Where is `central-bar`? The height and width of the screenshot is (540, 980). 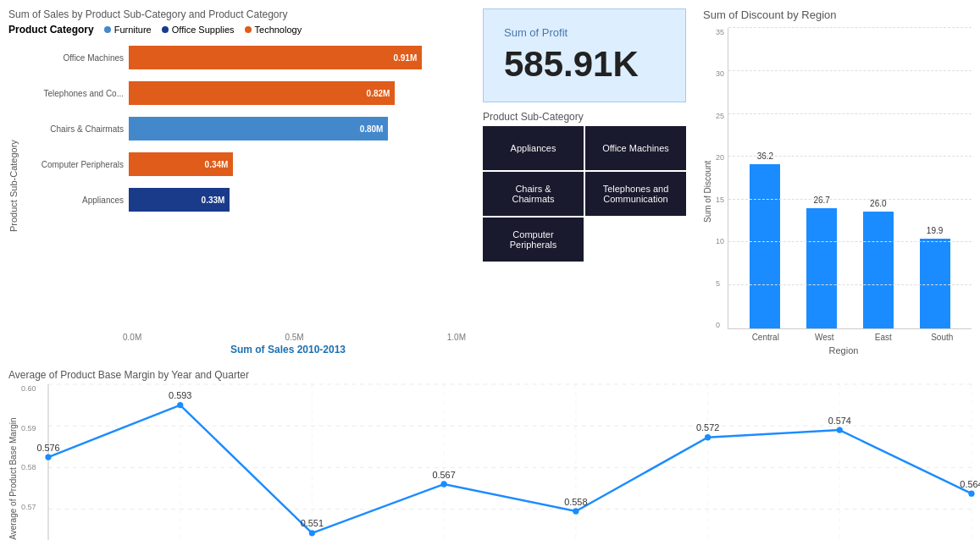
central-bar is located at coordinates (765, 246).